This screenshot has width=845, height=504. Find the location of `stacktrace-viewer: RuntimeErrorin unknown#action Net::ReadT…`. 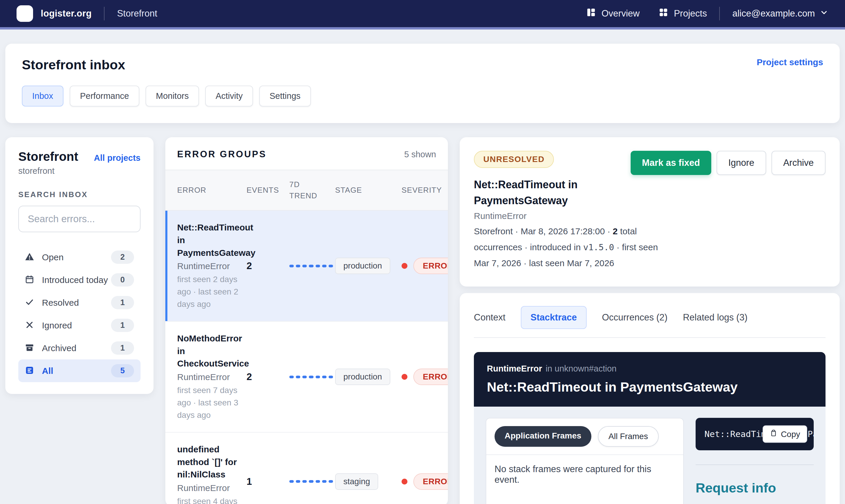

stacktrace-viewer: RuntimeErrorin unknown#action Net::ReadT… is located at coordinates (650, 428).